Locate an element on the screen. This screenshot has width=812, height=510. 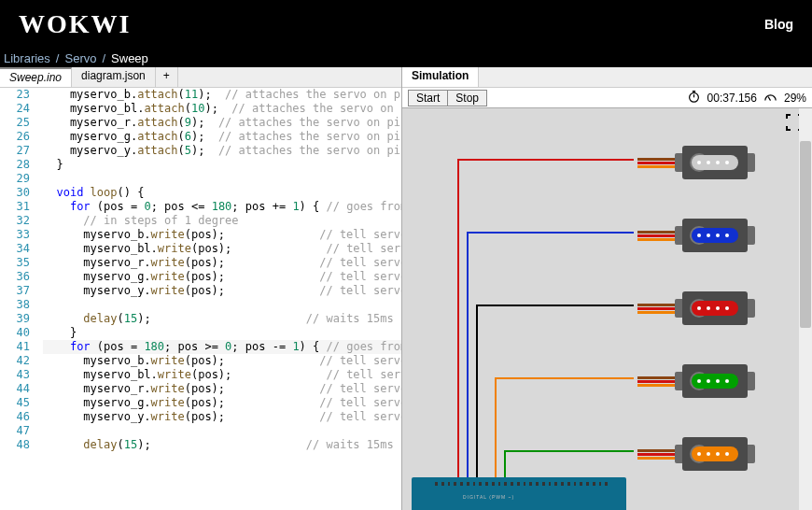
speed-icon is located at coordinates (771, 98).